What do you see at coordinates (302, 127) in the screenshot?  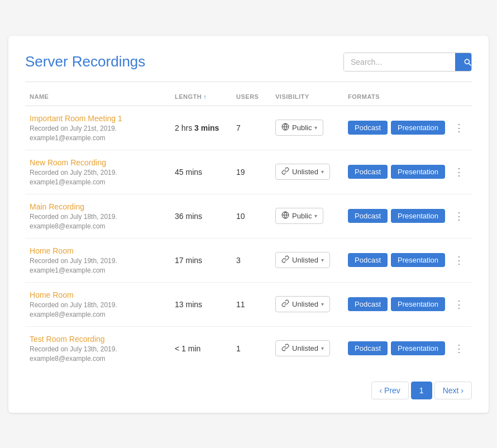 I see `visibility-label: Public` at bounding box center [302, 127].